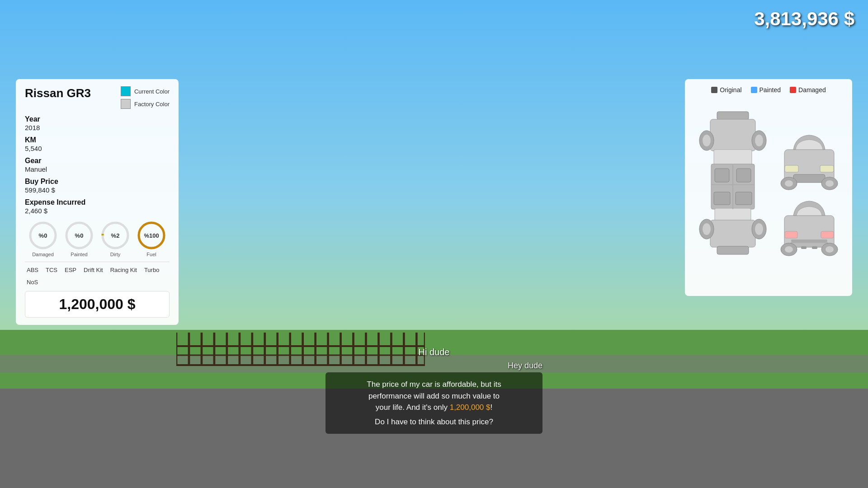  Describe the element at coordinates (434, 422) in the screenshot. I see `npc-question: Do I have to think about this price?` at that location.